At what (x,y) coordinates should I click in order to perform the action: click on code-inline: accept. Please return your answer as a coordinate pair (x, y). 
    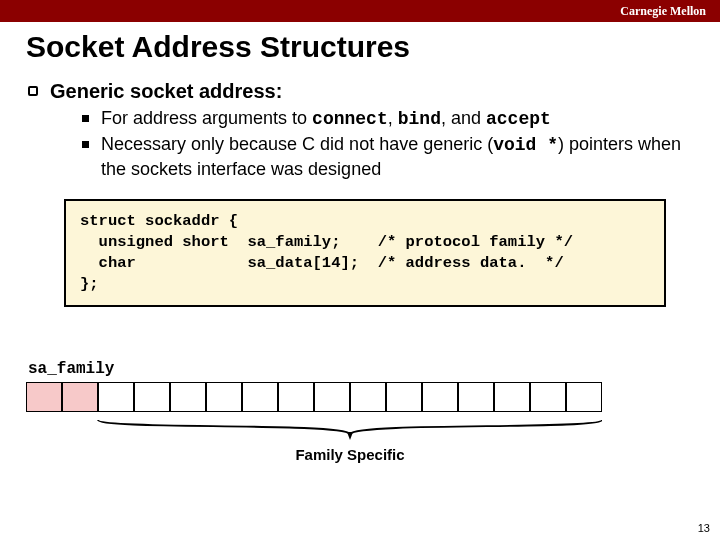
    Looking at the image, I should click on (518, 119).